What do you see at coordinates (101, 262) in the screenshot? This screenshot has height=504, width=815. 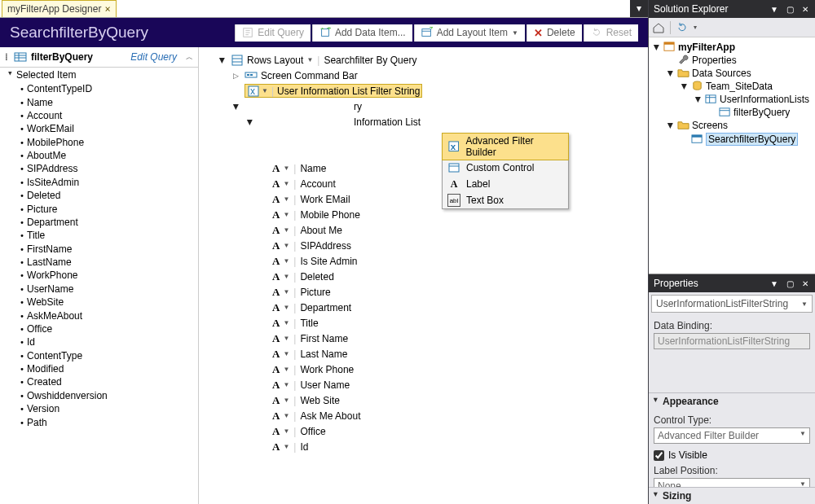 I see `data-item: •LastName` at bounding box center [101, 262].